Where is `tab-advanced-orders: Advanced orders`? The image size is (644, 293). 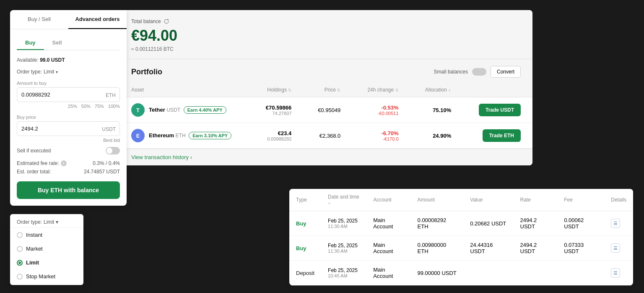
tab-advanced-orders: Advanced orders is located at coordinates (97, 19).